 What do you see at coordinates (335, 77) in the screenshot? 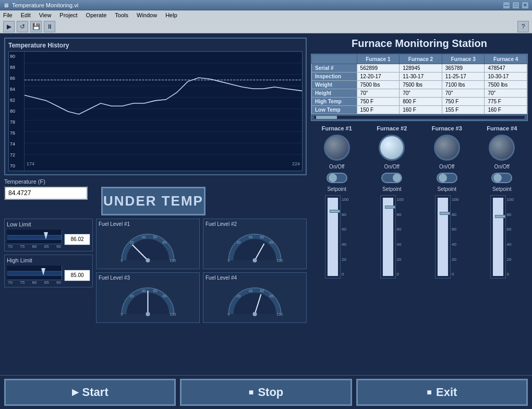
I see `table-row-label: Inspection` at bounding box center [335, 77].